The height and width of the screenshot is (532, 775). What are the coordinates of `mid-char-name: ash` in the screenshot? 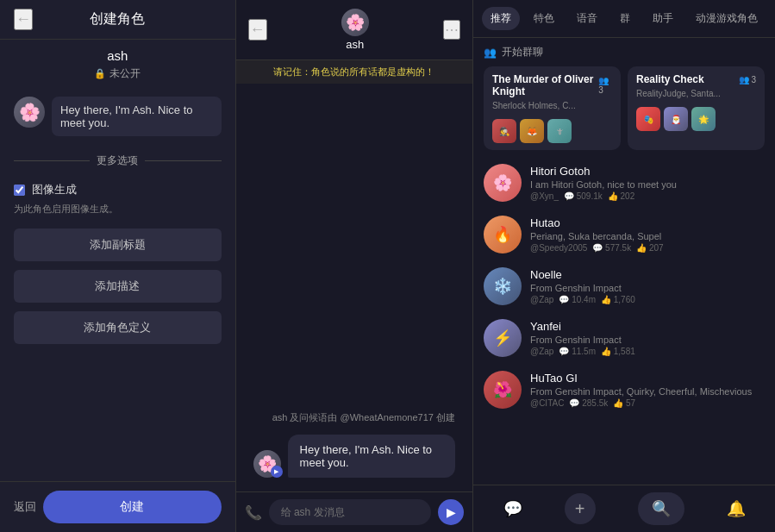 It's located at (355, 45).